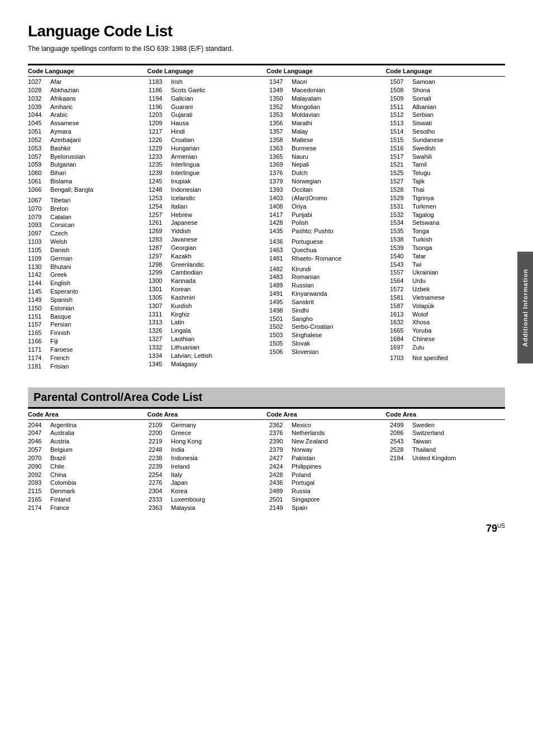 The width and height of the screenshot is (533, 756). Describe the element at coordinates (280, 98) in the screenshot. I see `code-cell: 1350` at that location.